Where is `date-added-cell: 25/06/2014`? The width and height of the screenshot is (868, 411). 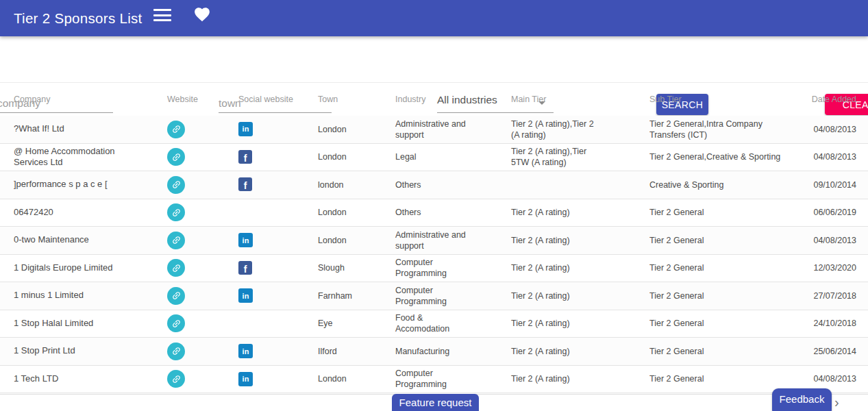
date-added-cell: 25/06/2014 is located at coordinates (832, 352).